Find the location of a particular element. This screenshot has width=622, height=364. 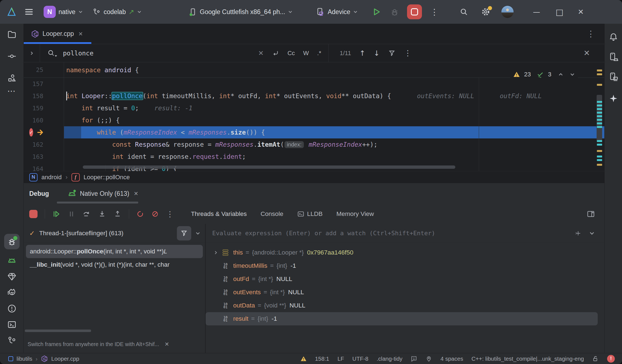

debug-tab-console: Console is located at coordinates (272, 214).